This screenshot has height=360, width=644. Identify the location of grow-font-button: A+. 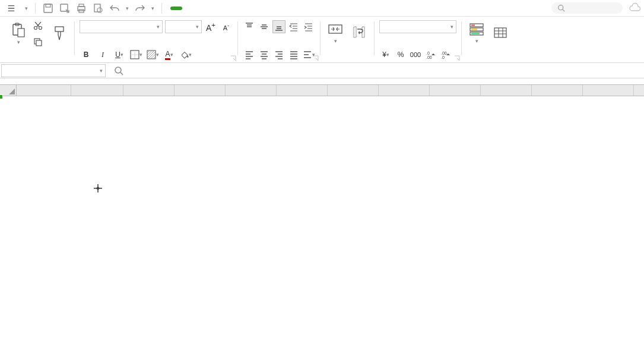
(211, 27).